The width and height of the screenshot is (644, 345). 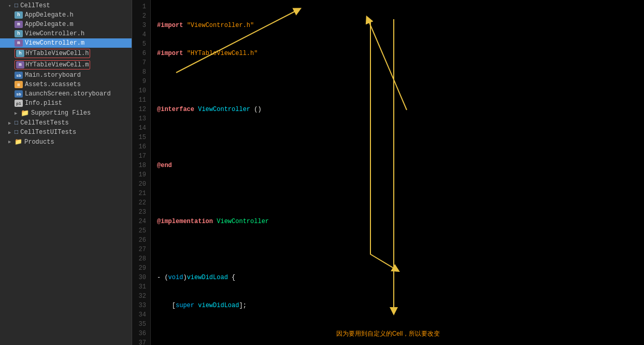 What do you see at coordinates (39, 142) in the screenshot?
I see `sidebar-label: Products` at bounding box center [39, 142].